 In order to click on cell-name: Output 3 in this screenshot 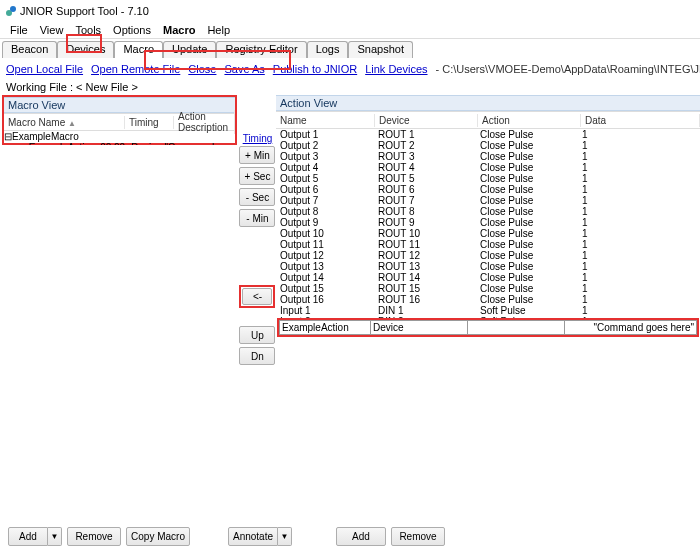, I will do `click(325, 156)`.